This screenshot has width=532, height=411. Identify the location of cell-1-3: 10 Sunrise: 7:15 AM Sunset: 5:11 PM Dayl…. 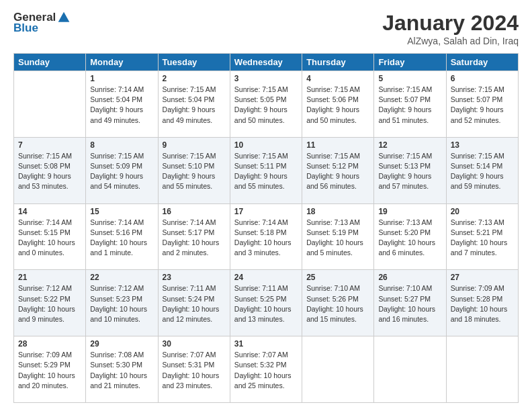
(266, 171).